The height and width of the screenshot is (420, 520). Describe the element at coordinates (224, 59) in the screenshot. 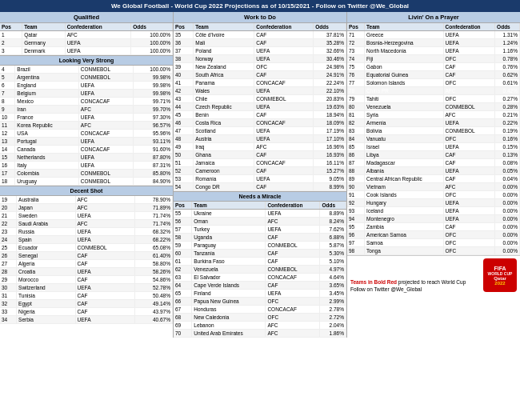

I see `table-cell: Norway` at that location.